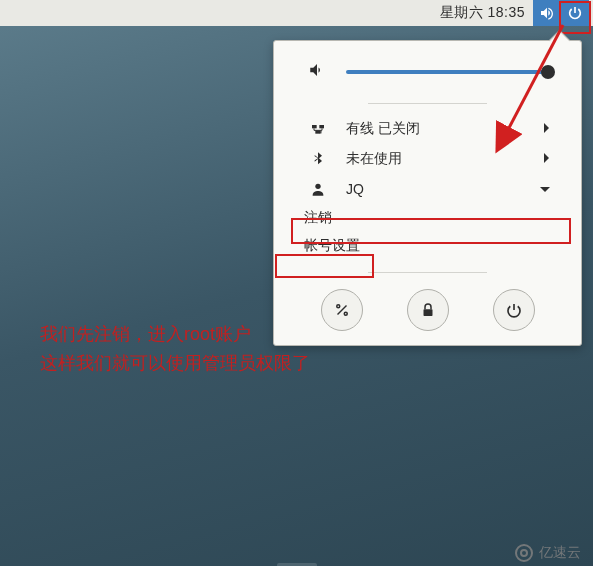 Image resolution: width=593 pixels, height=566 pixels. What do you see at coordinates (175, 334) in the screenshot?
I see `instruction-line: 我们先注销，进入root账户` at bounding box center [175, 334].